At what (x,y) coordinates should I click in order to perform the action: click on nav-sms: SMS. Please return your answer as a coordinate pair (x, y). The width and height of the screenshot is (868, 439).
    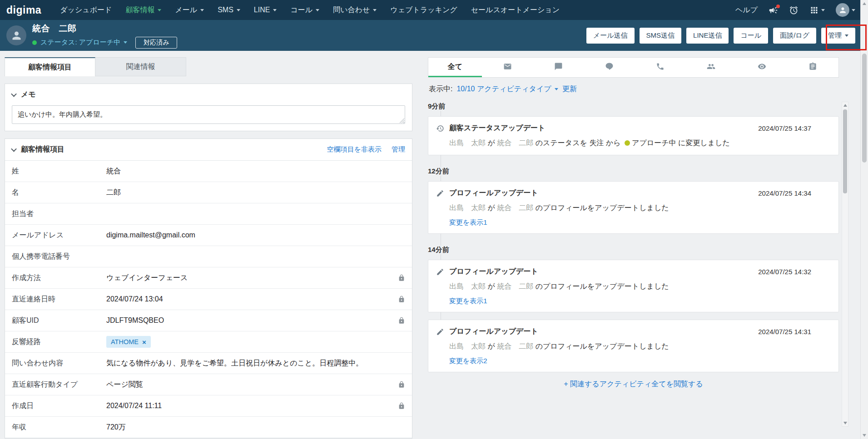
    Looking at the image, I should click on (229, 10).